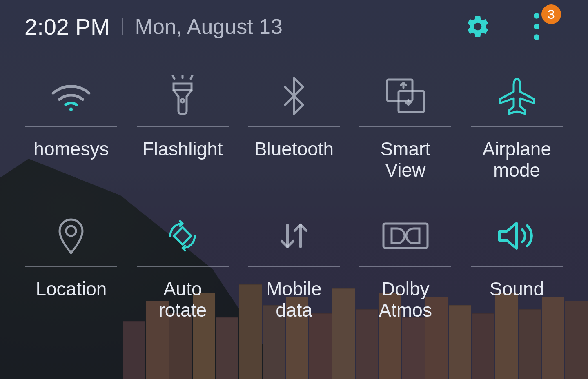 Image resolution: width=588 pixels, height=379 pixels. What do you see at coordinates (517, 289) in the screenshot?
I see `tile-label: Sound` at bounding box center [517, 289].